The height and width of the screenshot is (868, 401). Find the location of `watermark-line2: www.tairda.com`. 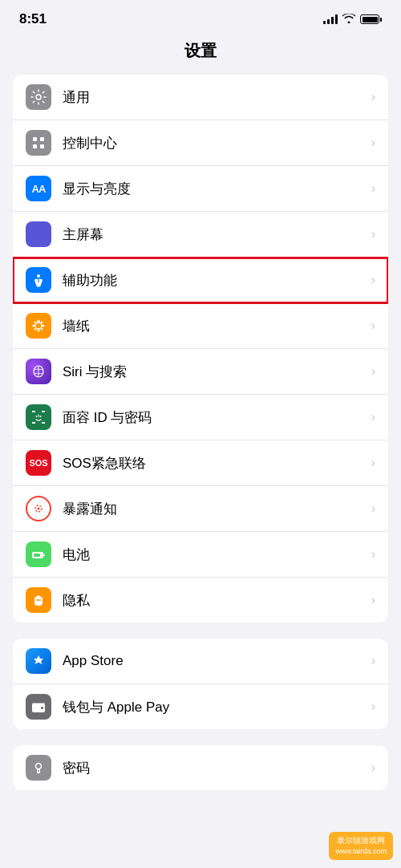

watermark-line2: www.tairda.com is located at coordinates (361, 852).